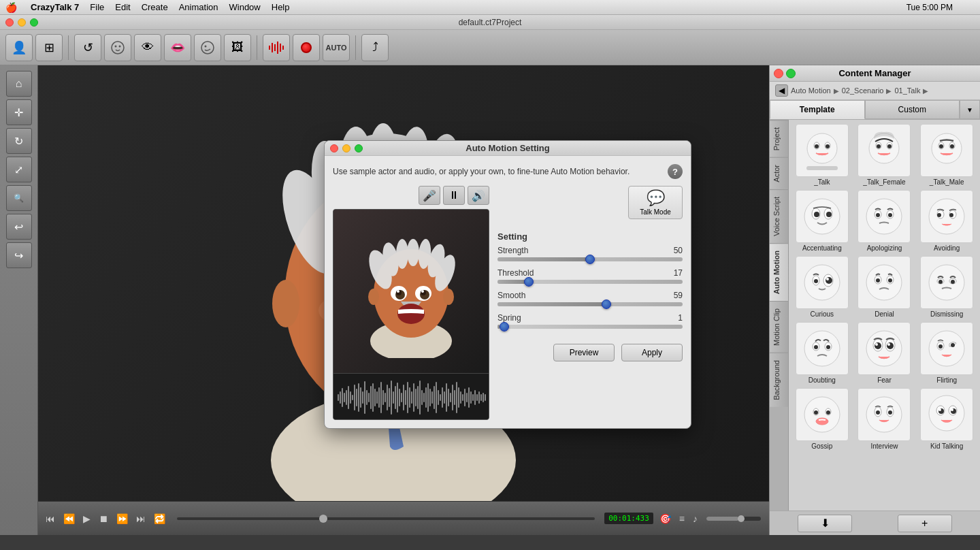  What do you see at coordinates (19, 141) in the screenshot?
I see `tool-rotate: ↻` at bounding box center [19, 141].